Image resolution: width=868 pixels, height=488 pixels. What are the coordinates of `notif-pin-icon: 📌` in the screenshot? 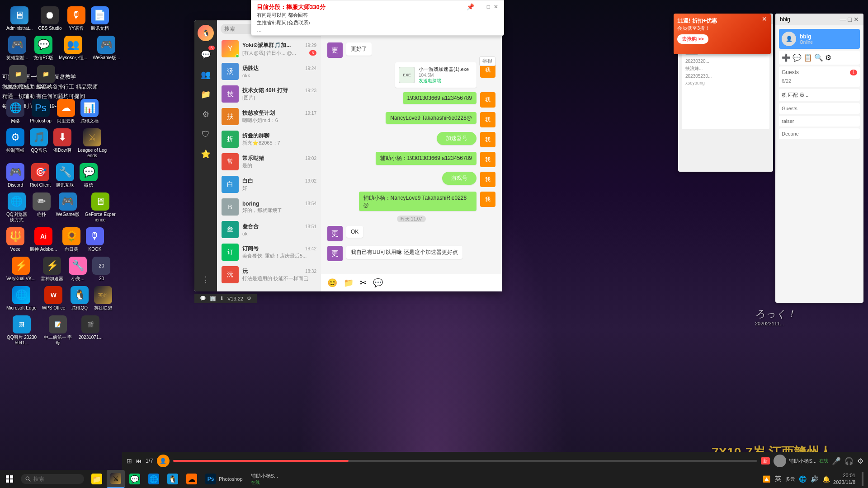 It's located at (470, 7).